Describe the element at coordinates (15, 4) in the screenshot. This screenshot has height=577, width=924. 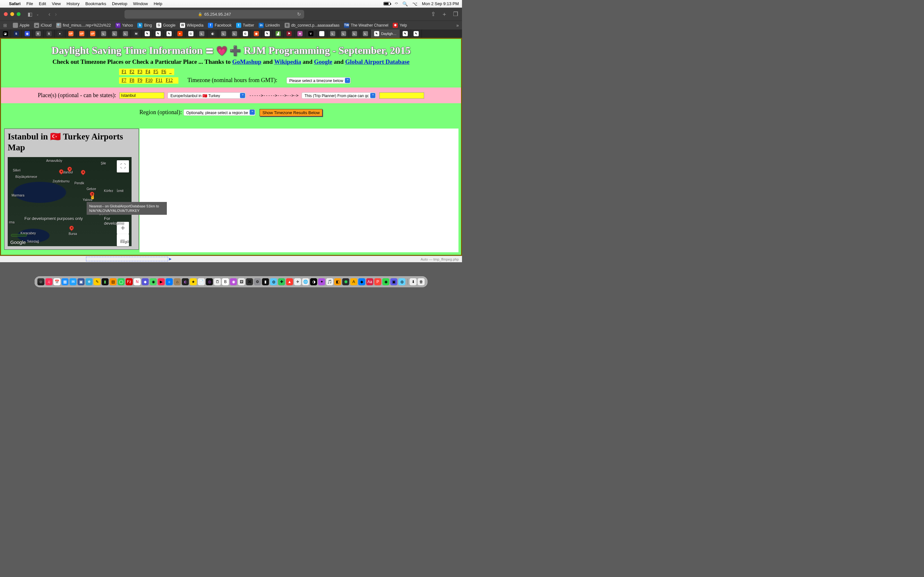
I see `app-name: Safari` at that location.